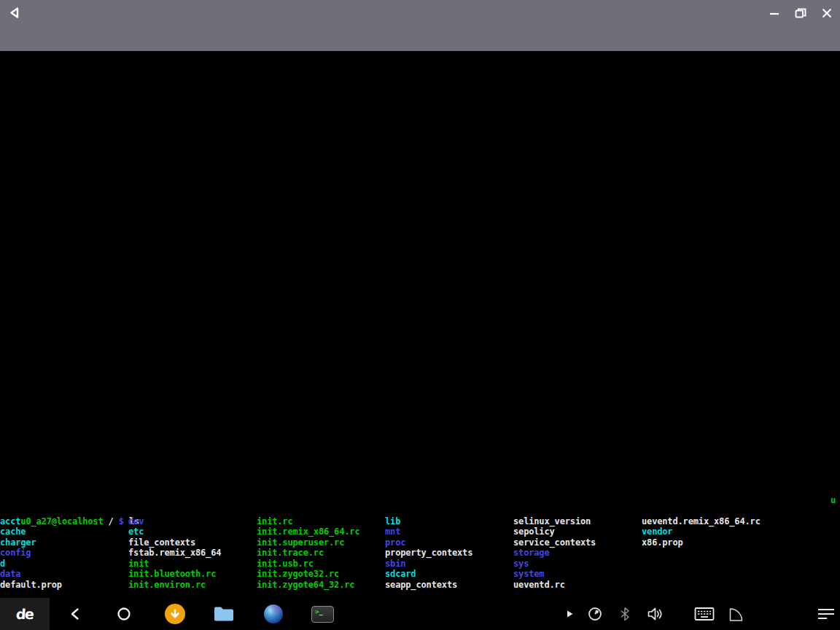 This screenshot has width=840, height=630. What do you see at coordinates (826, 614) in the screenshot?
I see `notification-center-button` at bounding box center [826, 614].